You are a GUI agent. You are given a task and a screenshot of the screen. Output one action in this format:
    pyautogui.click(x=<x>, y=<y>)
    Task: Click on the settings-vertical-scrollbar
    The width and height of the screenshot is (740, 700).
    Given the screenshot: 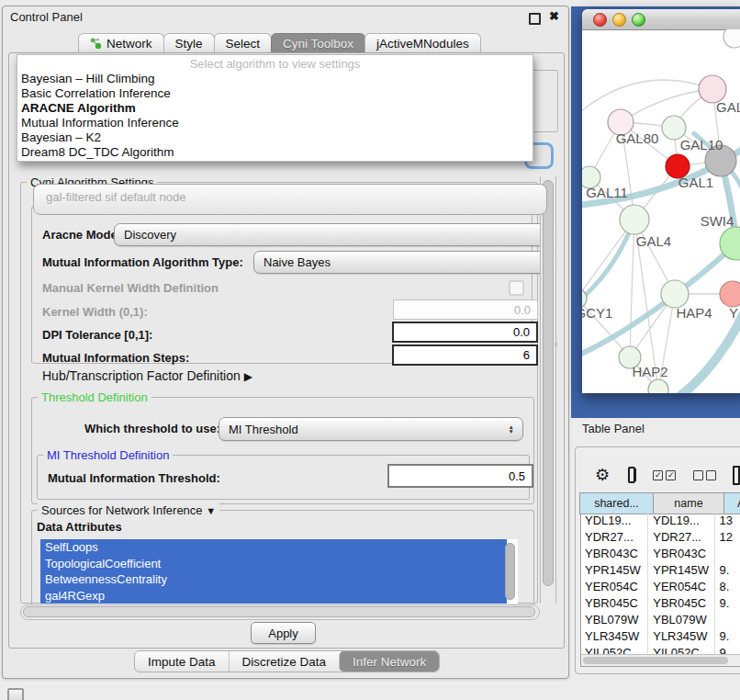 What is the action you would take?
    pyautogui.click(x=548, y=390)
    